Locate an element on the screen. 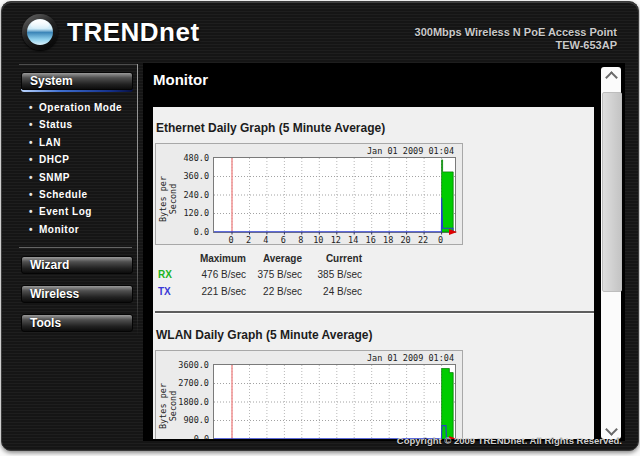 The height and width of the screenshot is (456, 640). legend-header: Maximum is located at coordinates (213, 258).